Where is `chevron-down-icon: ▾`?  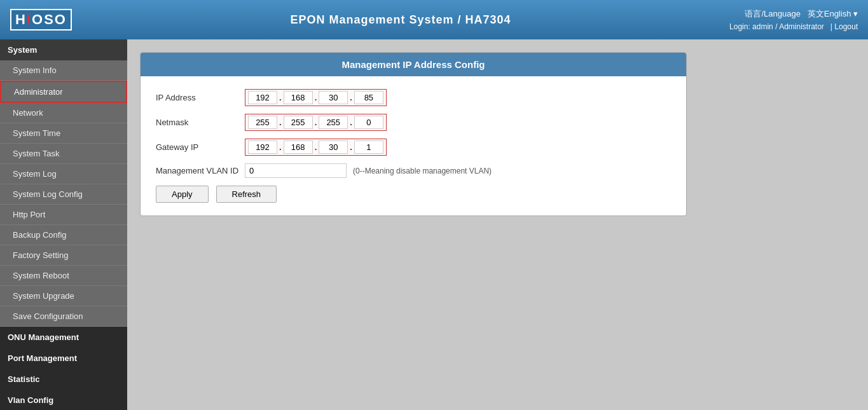 chevron-down-icon: ▾ is located at coordinates (856, 14).